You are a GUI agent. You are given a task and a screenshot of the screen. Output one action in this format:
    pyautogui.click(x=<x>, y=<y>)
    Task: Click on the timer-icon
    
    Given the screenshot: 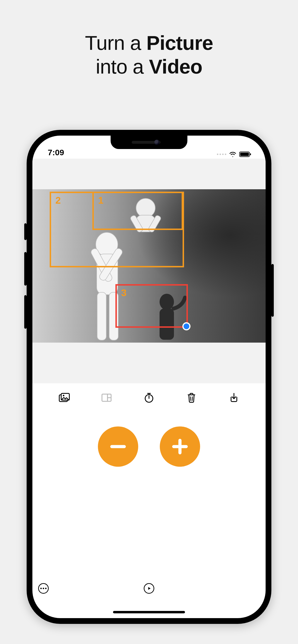 What is the action you would take?
    pyautogui.click(x=149, y=398)
    